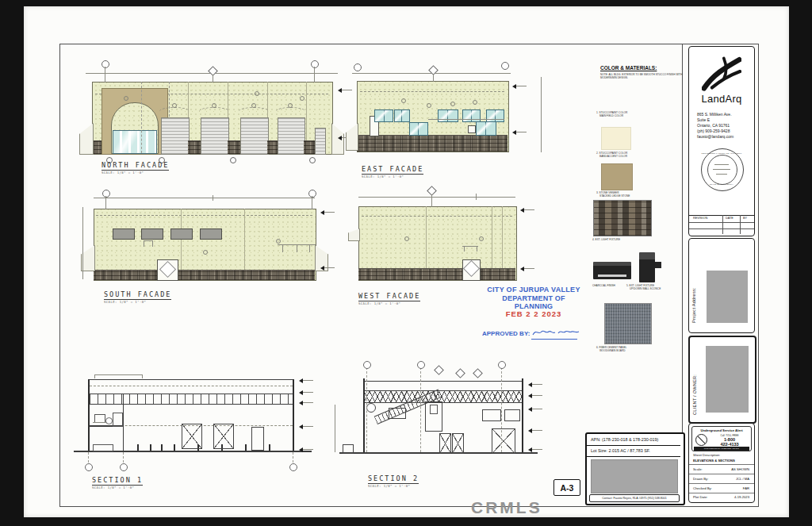 This screenshot has height=526, width=812. I want to click on stamp-agency: CITY OF JURUPA VALLEY, so click(534, 290).